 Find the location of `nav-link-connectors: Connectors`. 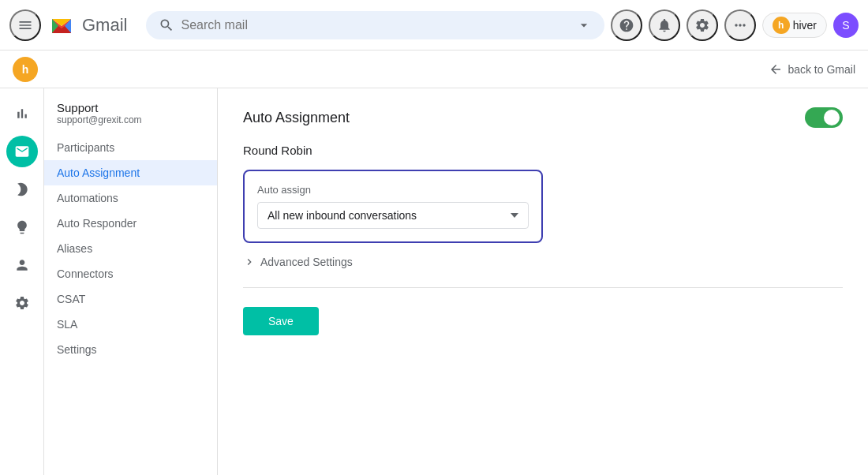

nav-link-connectors: Connectors is located at coordinates (131, 274).